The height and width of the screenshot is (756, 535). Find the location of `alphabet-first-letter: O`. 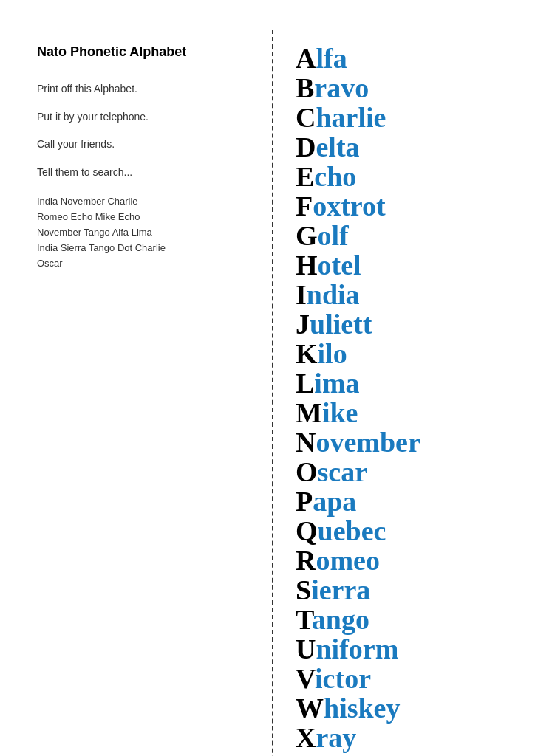

alphabet-first-letter: O is located at coordinates (307, 472).